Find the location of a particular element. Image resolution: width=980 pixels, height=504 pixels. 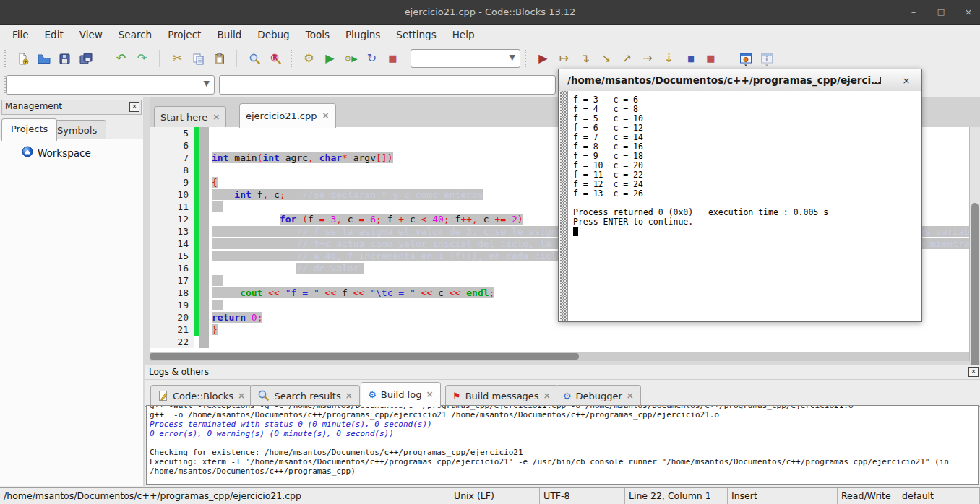

terminal-maximize-button is located at coordinates (877, 81).